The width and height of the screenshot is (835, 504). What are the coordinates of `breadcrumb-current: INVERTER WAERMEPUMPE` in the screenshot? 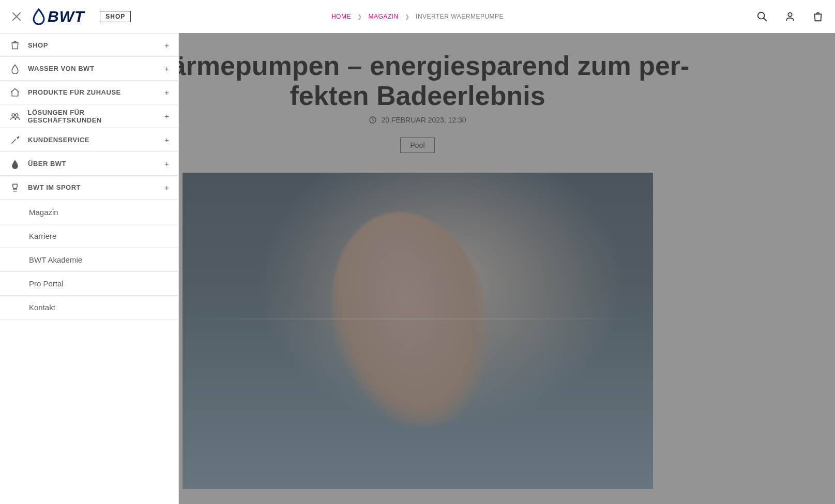 It's located at (460, 17).